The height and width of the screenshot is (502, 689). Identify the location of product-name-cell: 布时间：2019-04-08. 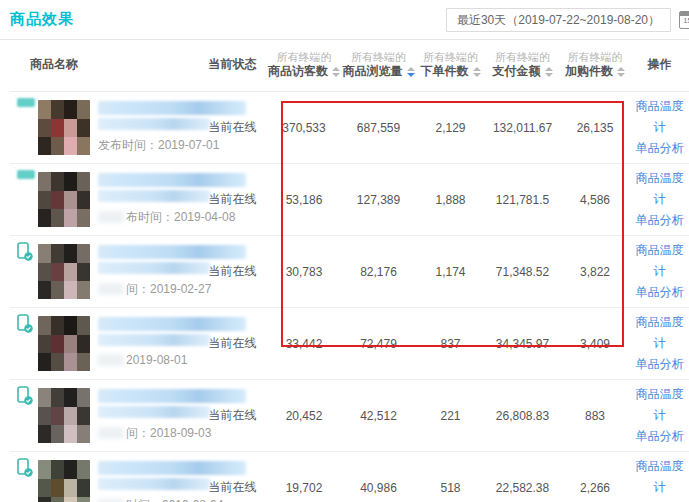
(104, 200).